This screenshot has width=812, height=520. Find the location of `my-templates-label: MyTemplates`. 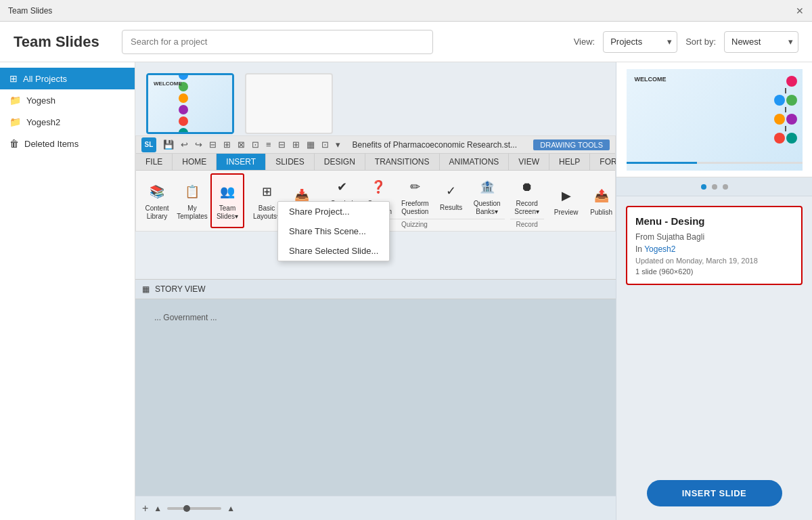

my-templates-label: MyTemplates is located at coordinates (192, 213).